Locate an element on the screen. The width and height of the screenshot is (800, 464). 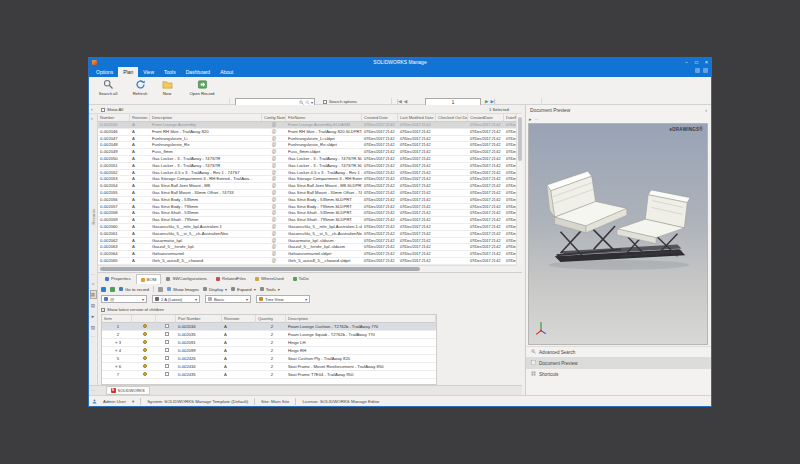
documents-module-icon: ▤ is located at coordinates (94, 306).